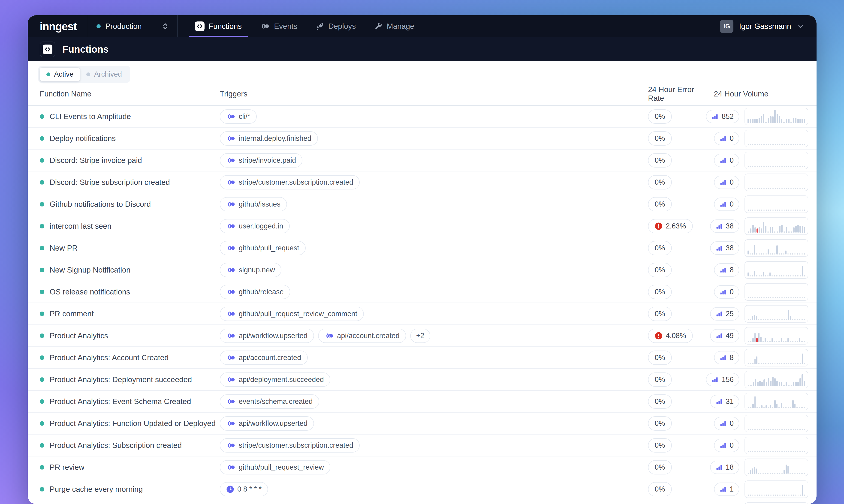 Image resolution: width=844 pixels, height=504 pixels. I want to click on function-row: PR comment github/pull_request_review_co…, so click(422, 314).